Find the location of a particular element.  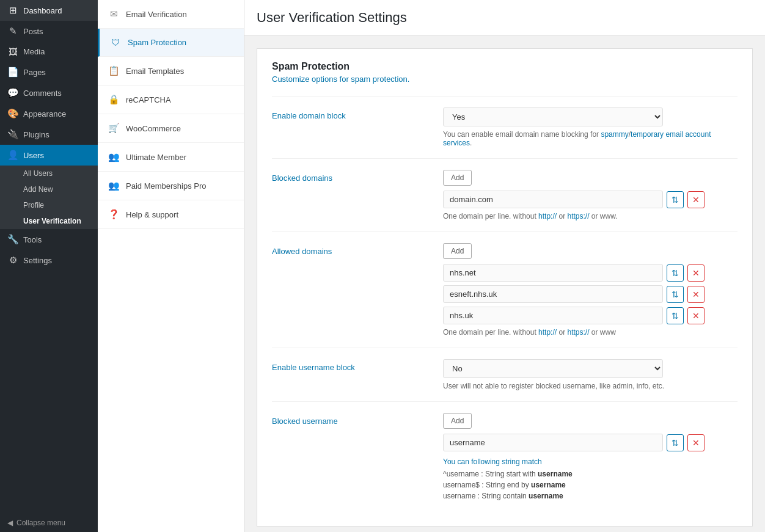

plugin-nav-email-templates: 📋 Email Templates is located at coordinates (171, 71).